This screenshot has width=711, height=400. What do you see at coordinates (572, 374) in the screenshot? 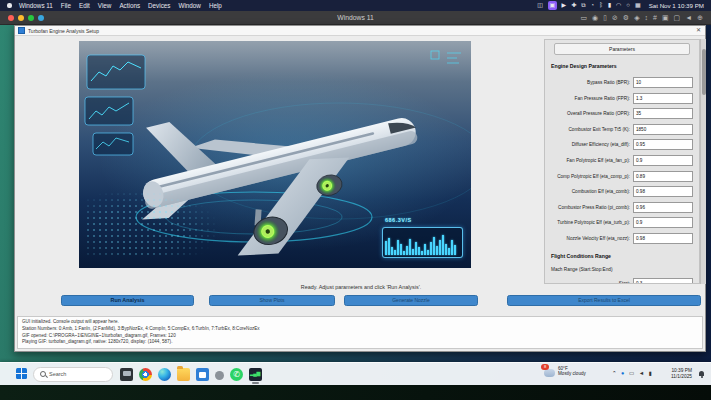
I see `weather-condition: Mostly cloudy` at bounding box center [572, 374].